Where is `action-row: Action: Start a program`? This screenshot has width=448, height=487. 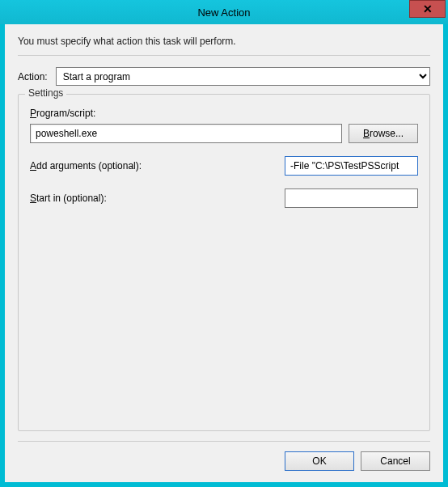 action-row: Action: Start a program is located at coordinates (224, 76).